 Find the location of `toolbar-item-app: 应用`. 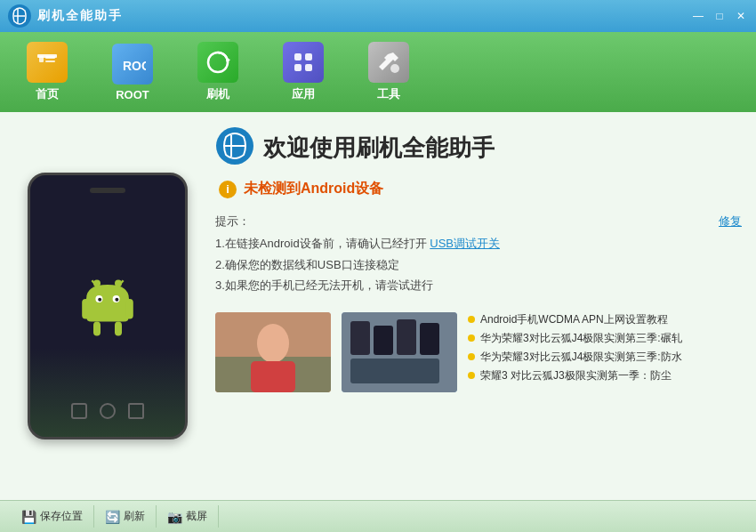

toolbar-item-app: 应用 is located at coordinates (303, 72).